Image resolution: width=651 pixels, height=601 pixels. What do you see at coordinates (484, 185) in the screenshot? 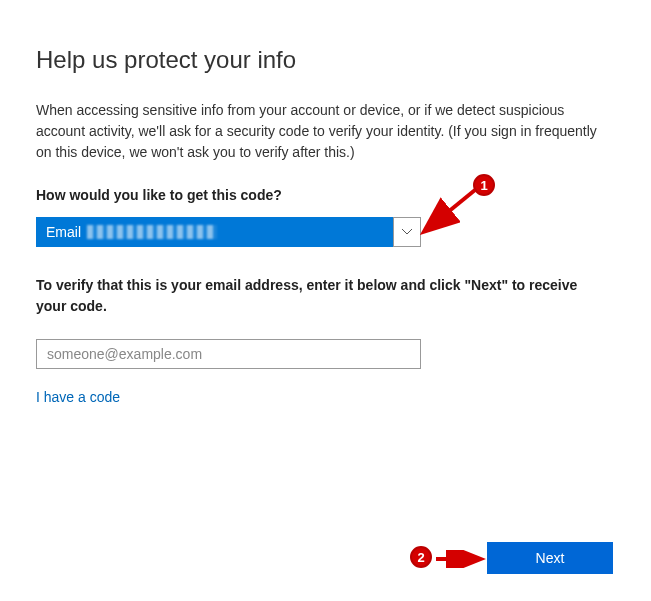
I see `annotation-badge-1: 1` at bounding box center [484, 185].